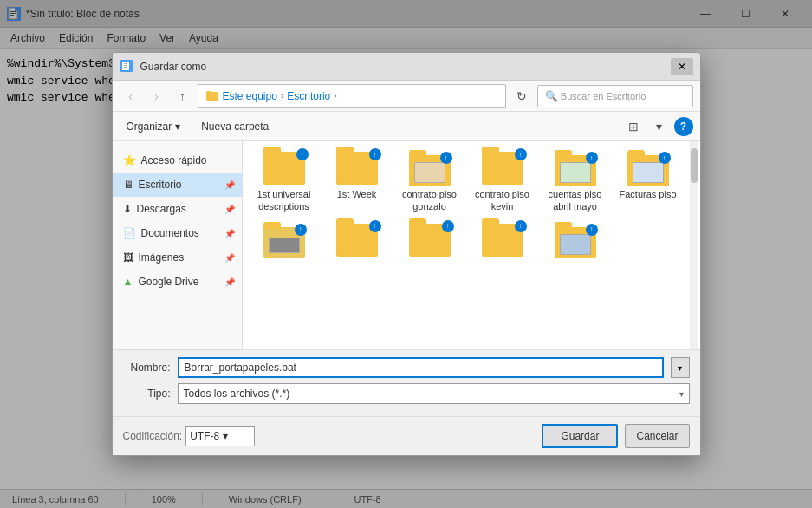  Describe the element at coordinates (230, 234) in the screenshot. I see `pin-icon-3: 📌` at that location.